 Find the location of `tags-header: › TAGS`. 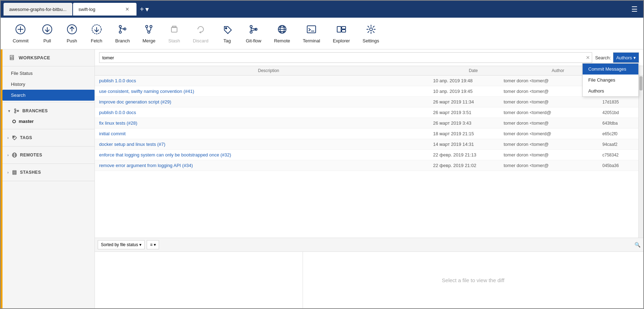

tags-header: › TAGS is located at coordinates (49, 138).